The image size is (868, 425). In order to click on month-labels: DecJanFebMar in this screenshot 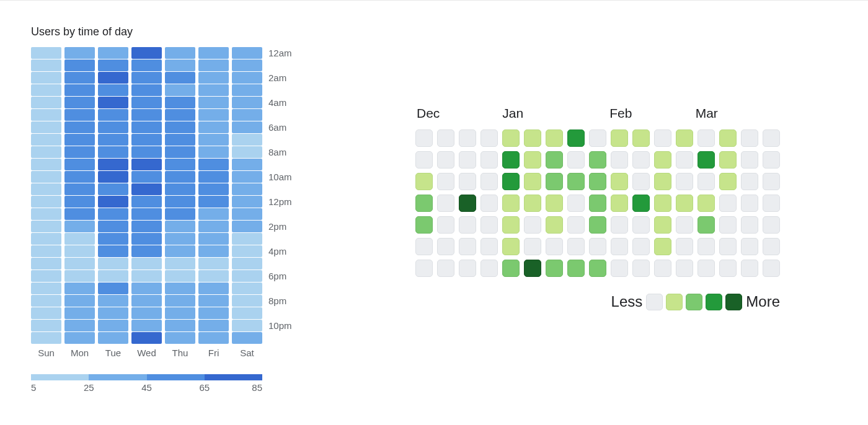, I will do `click(598, 113)`.